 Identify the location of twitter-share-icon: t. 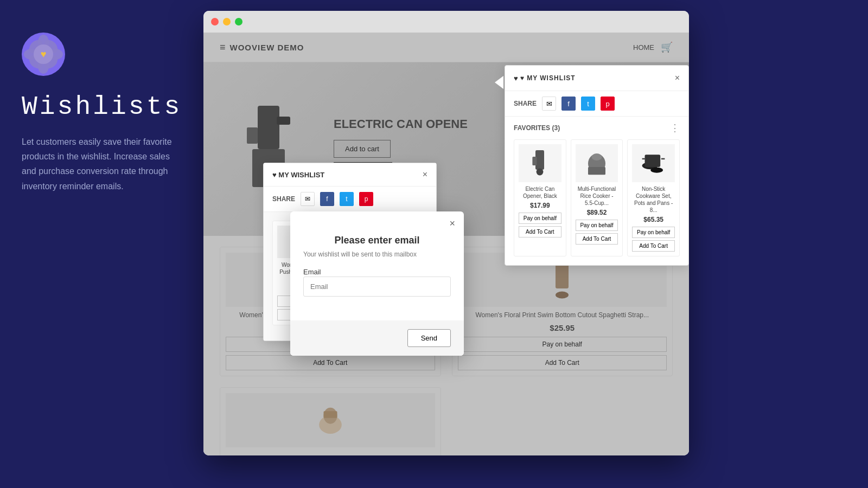
(588, 104).